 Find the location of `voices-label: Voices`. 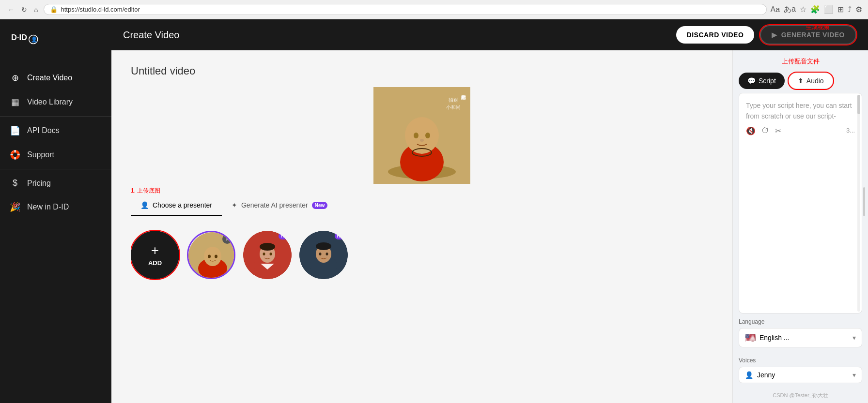

voices-label: Voices is located at coordinates (800, 360).